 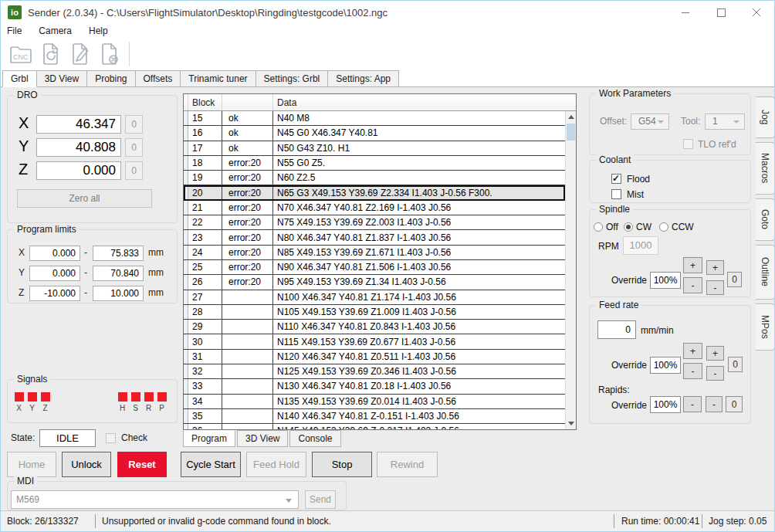 I want to click on zero-y-button: 0, so click(x=134, y=147).